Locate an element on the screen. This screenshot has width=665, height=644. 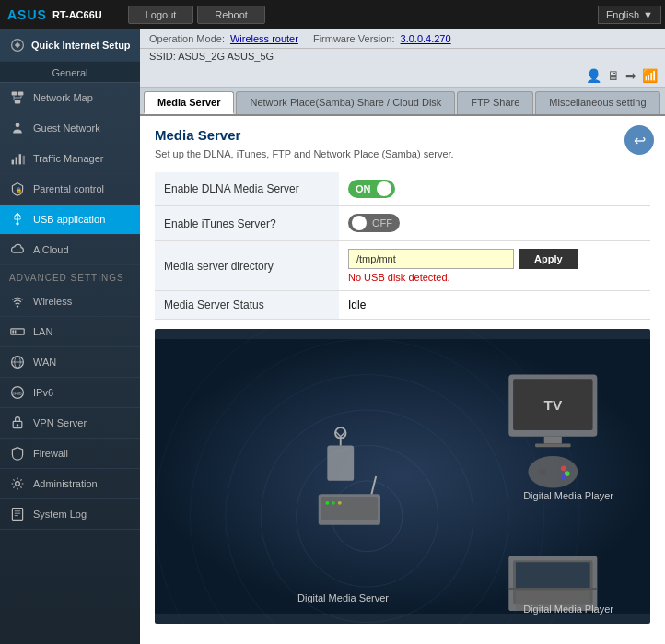
itunes-toggle: OFF is located at coordinates (374, 223).